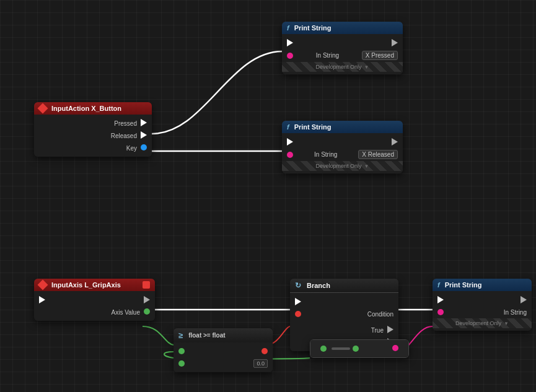 The width and height of the screenshot is (536, 392). I want to click on released-label: Released, so click(124, 136).